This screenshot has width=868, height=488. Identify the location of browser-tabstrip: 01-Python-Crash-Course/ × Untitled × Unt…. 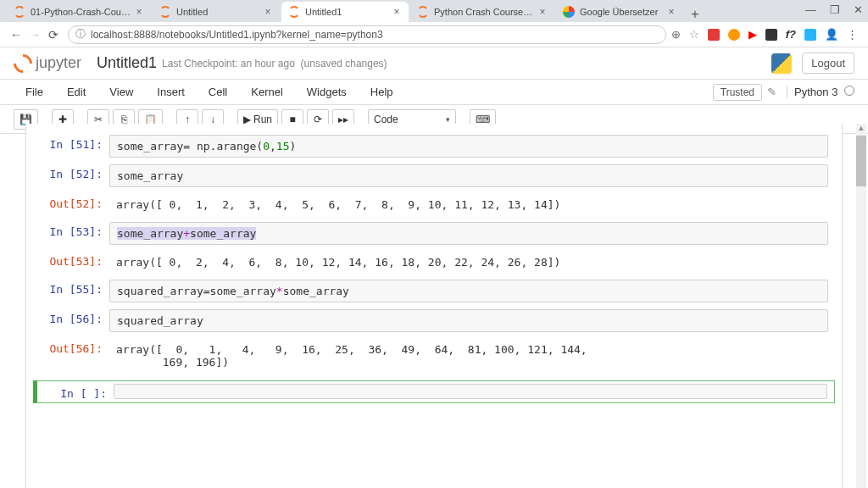
(434, 11).